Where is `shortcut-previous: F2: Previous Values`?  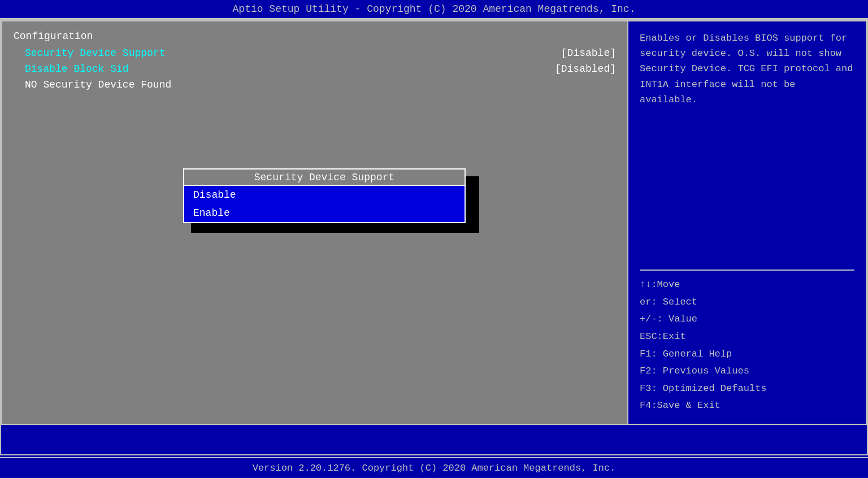
shortcut-previous: F2: Previous Values is located at coordinates (747, 372).